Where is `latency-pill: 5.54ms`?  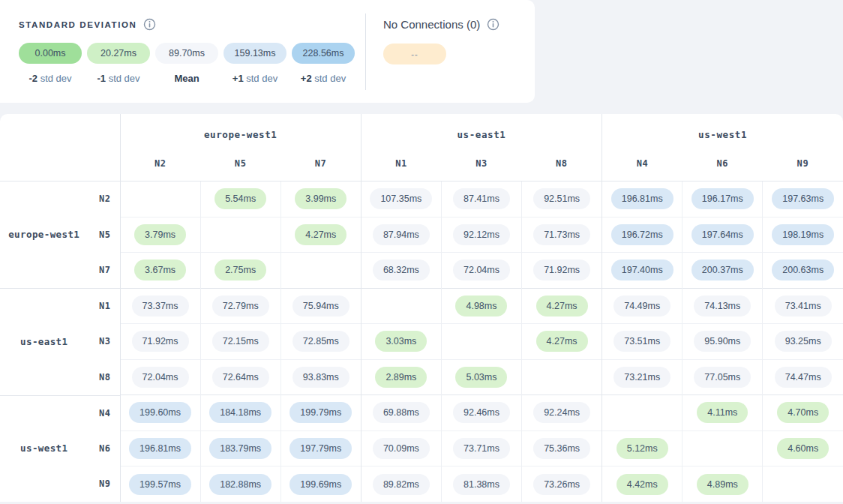 latency-pill: 5.54ms is located at coordinates (240, 199).